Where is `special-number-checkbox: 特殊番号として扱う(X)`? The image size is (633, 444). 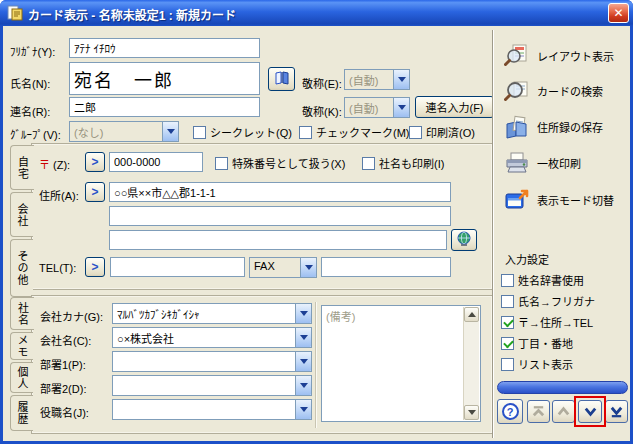
special-number-checkbox: 特殊番号として扱う(X) is located at coordinates (280, 163).